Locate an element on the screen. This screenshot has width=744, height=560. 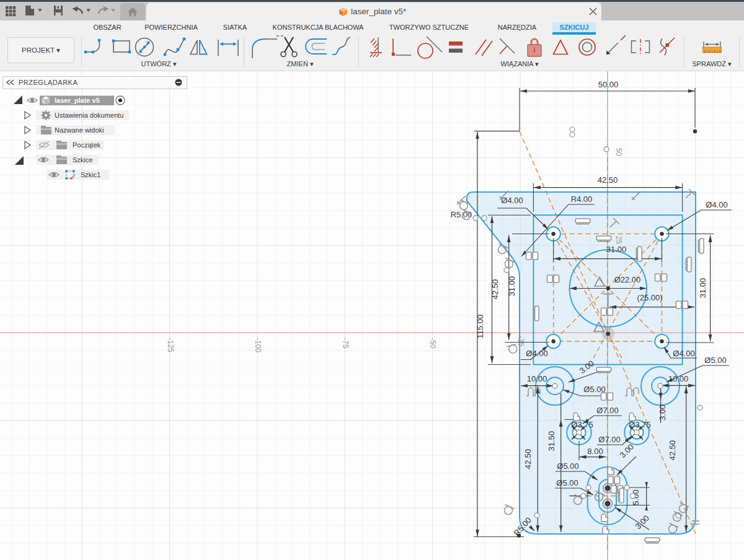
svg-text: -125 is located at coordinates (170, 345).